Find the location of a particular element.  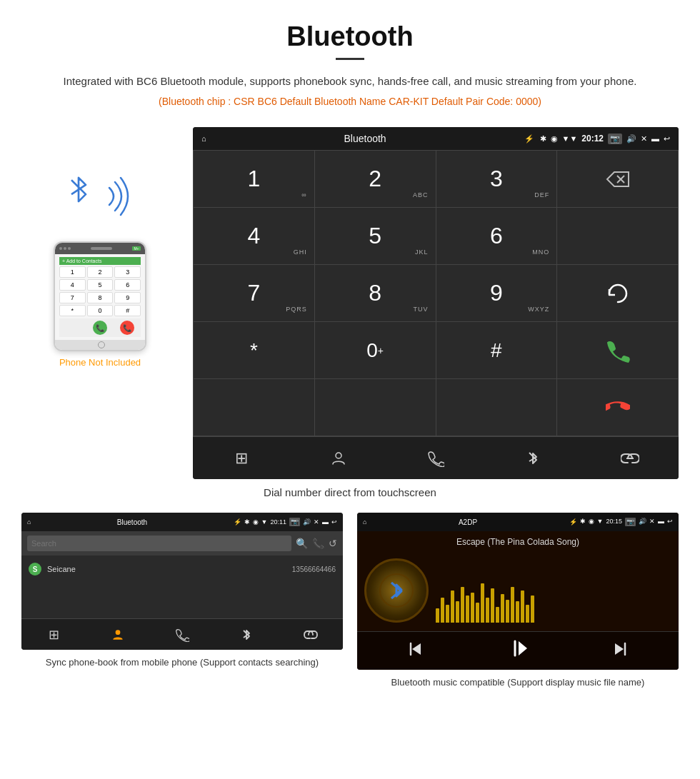

phone-key-7: 7 is located at coordinates (73, 298).